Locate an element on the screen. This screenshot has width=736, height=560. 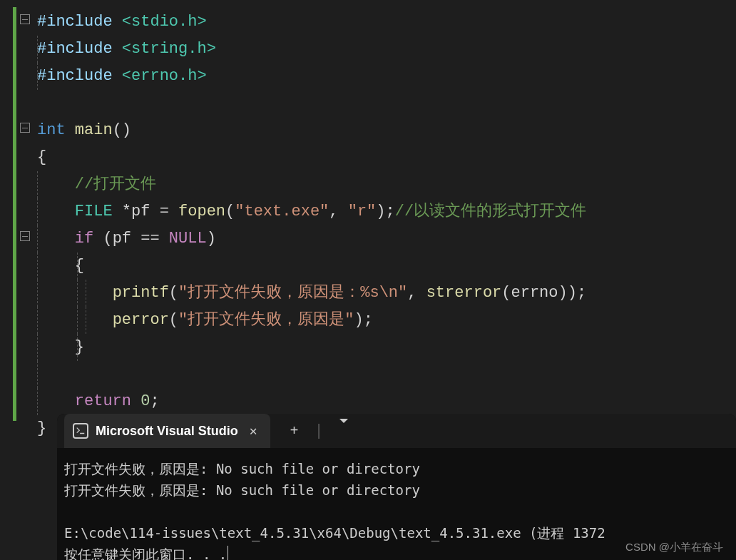
editor-gutter is located at coordinates (18, 218).